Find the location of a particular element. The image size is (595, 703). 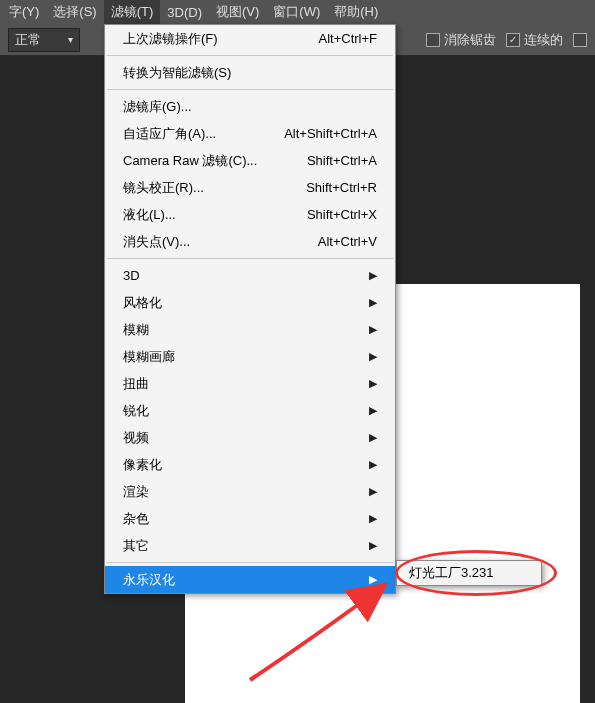

blend-mode-dropdown: 正常 ▾ is located at coordinates (44, 40).